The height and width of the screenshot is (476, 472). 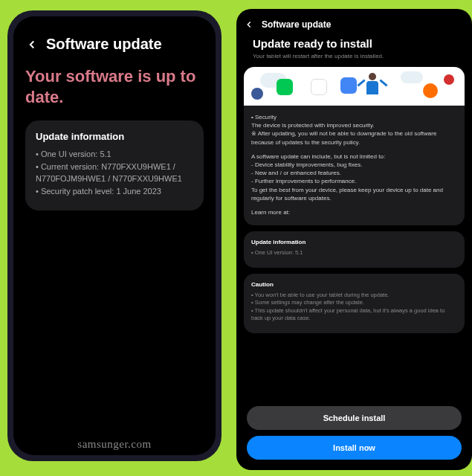 What do you see at coordinates (354, 181) in the screenshot?
I see `desc-line: - Further improvements to performance.` at bounding box center [354, 181].